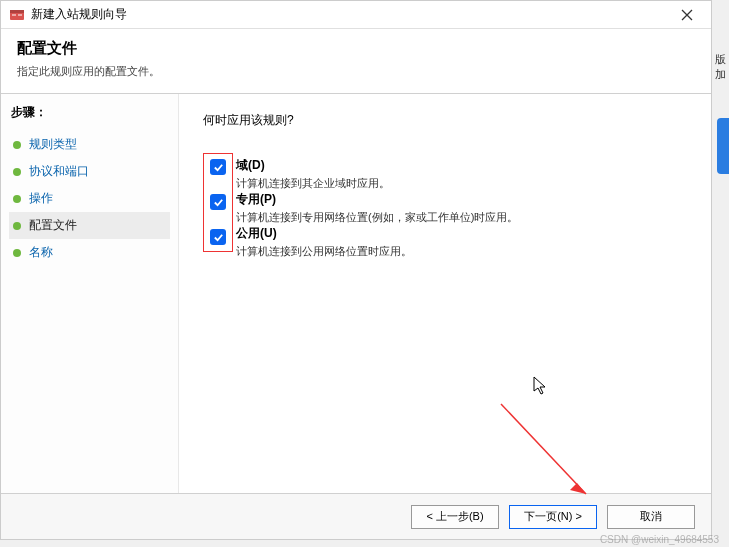  Describe the element at coordinates (90, 144) in the screenshot. I see `step-rule-type: 规则类型` at that location.